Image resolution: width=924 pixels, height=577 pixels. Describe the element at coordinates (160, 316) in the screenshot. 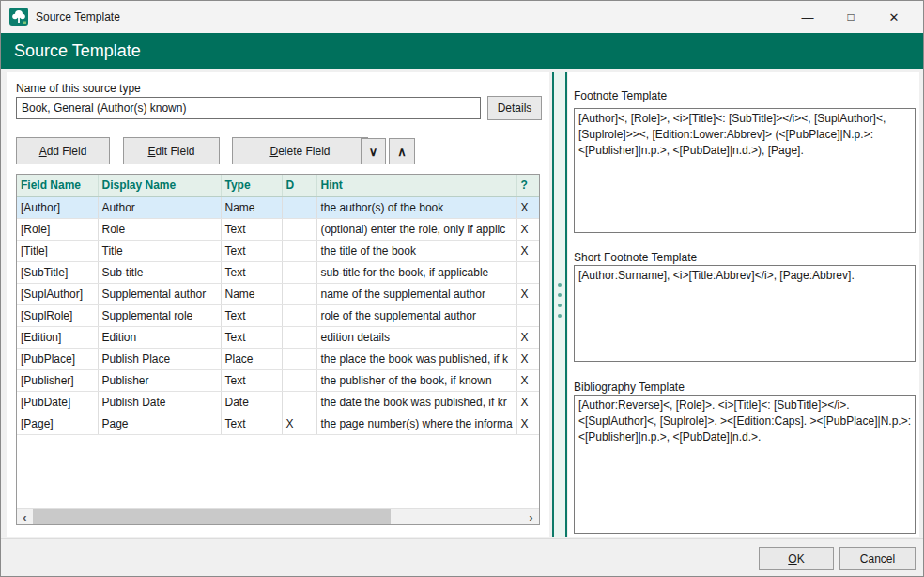

I see `cell-display-name: Supplemental role` at that location.